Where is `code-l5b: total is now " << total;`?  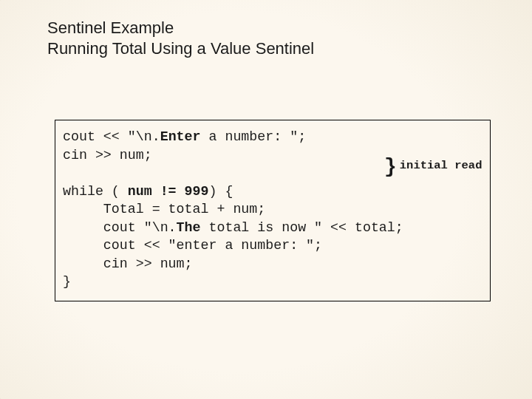
code-l5b: total is now " << total; is located at coordinates (302, 228).